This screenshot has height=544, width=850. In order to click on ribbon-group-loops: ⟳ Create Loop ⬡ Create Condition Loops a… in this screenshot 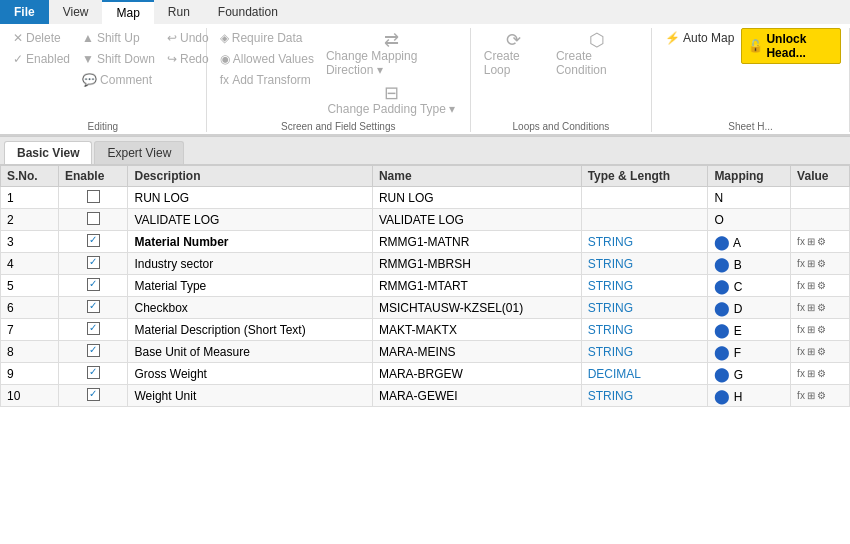, I will do `click(562, 80)`.